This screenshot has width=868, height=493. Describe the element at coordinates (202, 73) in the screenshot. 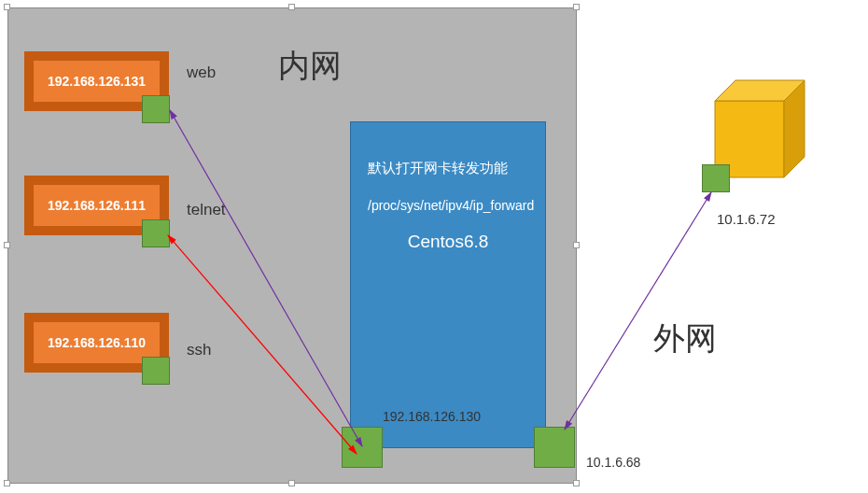

I see `server-service-label: web` at that location.